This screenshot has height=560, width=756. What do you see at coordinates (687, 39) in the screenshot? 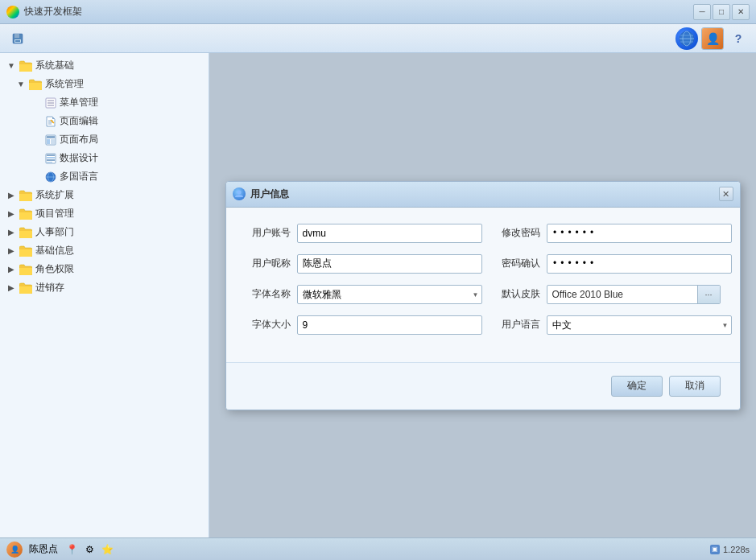
I see `globe-icon` at bounding box center [687, 39].